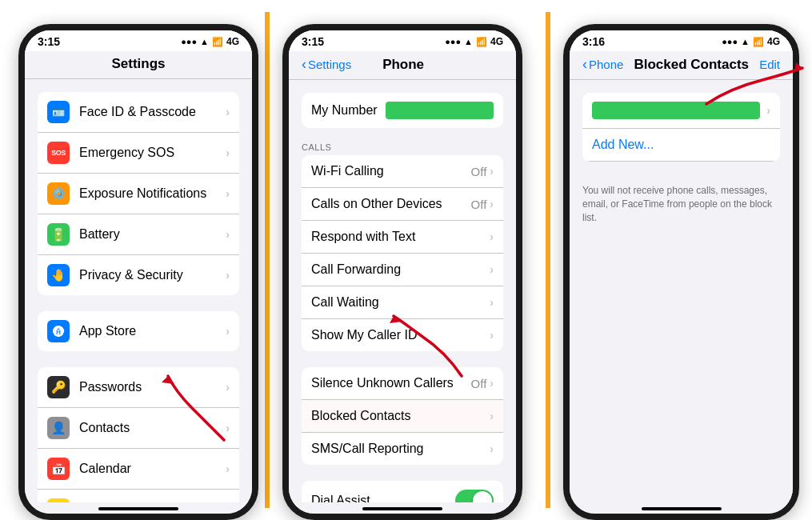 The height and width of the screenshot is (520, 812). Describe the element at coordinates (58, 501) in the screenshot. I see `notes-icon: 📝` at that location.